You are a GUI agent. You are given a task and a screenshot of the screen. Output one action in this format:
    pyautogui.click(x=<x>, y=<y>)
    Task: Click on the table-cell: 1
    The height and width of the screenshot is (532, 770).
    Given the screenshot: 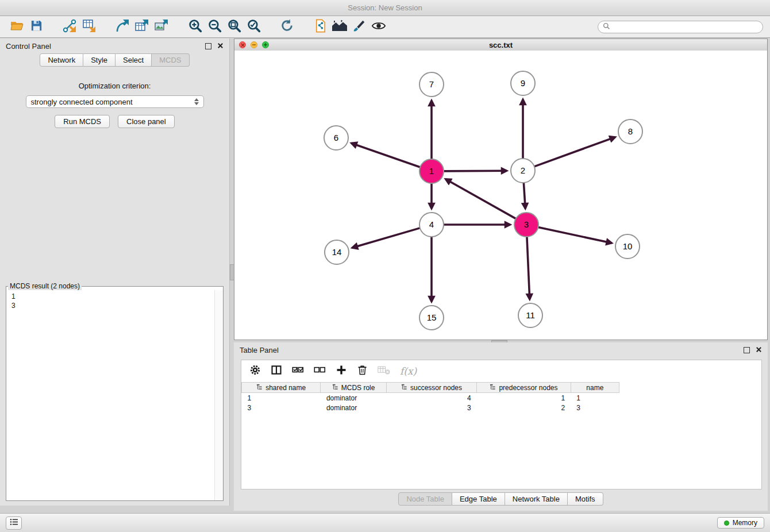 What is the action you would take?
    pyautogui.click(x=595, y=398)
    